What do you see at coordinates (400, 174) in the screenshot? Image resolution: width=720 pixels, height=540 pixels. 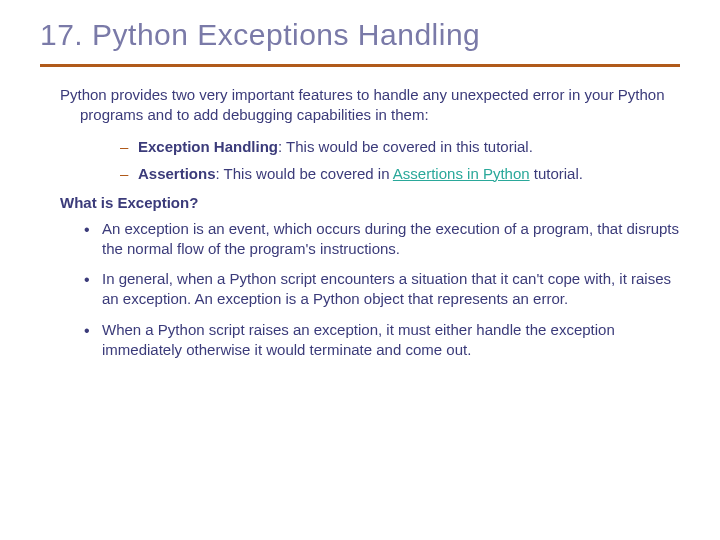 I see `sublist-item: Assertions: This would be covered in Ass…` at bounding box center [400, 174].